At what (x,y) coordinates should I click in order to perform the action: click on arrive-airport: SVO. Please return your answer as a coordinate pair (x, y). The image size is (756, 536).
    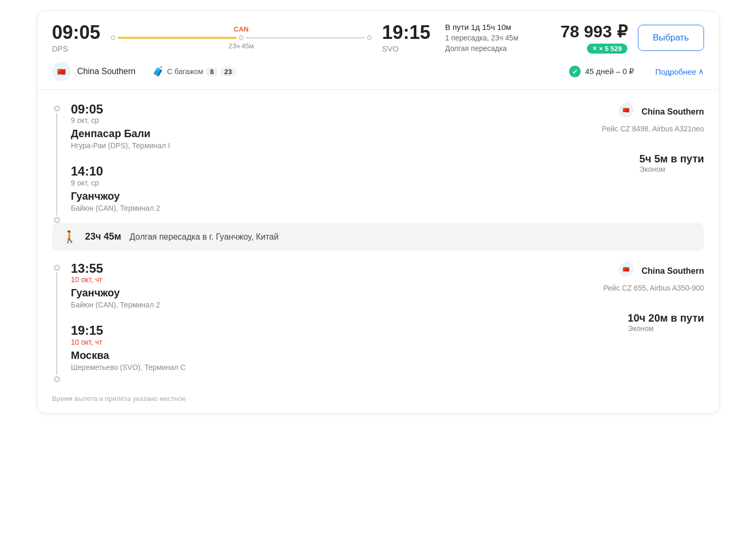
    Looking at the image, I should click on (391, 48).